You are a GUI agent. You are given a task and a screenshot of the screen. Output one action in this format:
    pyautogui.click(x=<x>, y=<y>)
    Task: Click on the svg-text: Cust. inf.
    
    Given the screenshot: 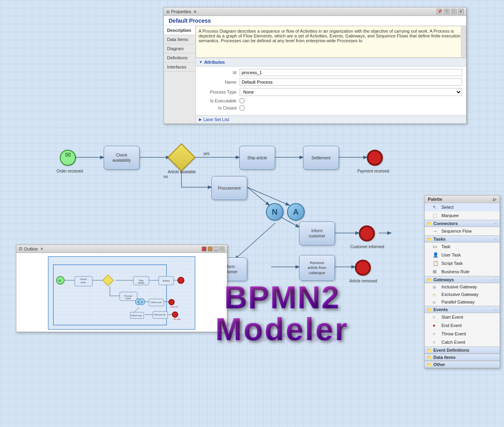 What is the action you would take?
    pyautogui.click(x=174, y=307)
    